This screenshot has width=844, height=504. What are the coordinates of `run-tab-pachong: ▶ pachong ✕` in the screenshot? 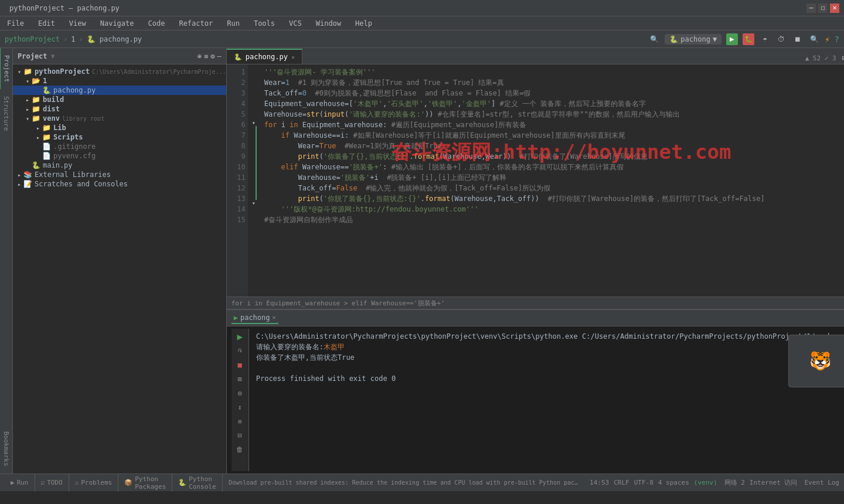 It's located at (255, 318).